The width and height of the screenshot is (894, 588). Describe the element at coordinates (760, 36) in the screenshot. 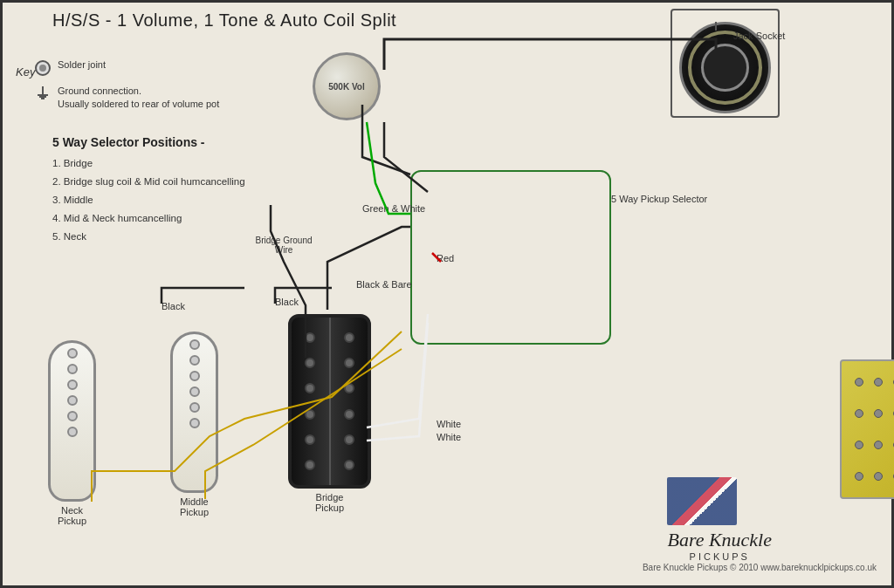

I see `jack-socket-label: Jack Socket` at that location.